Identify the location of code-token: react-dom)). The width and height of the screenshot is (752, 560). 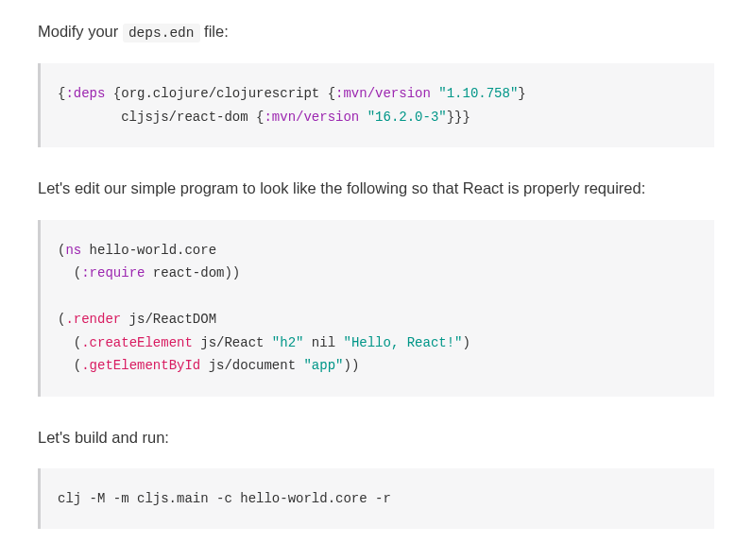
(193, 273).